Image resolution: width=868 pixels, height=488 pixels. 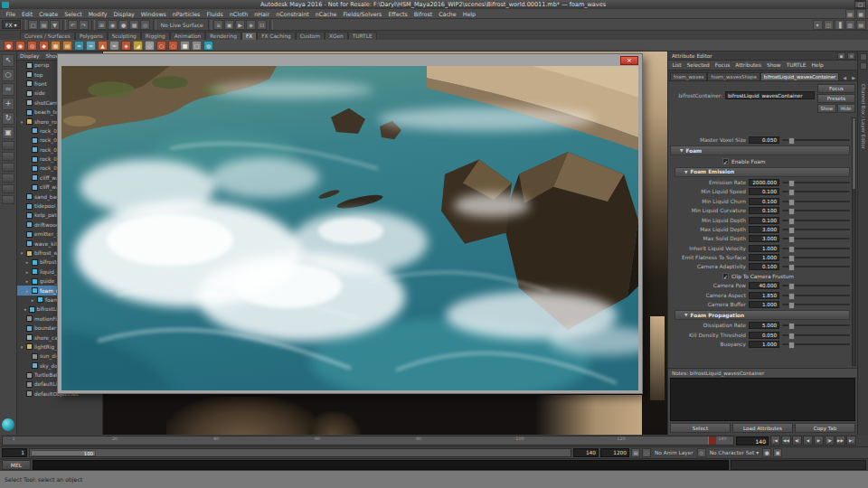 I want to click on pond-icon: ≈, so click(x=90, y=45).